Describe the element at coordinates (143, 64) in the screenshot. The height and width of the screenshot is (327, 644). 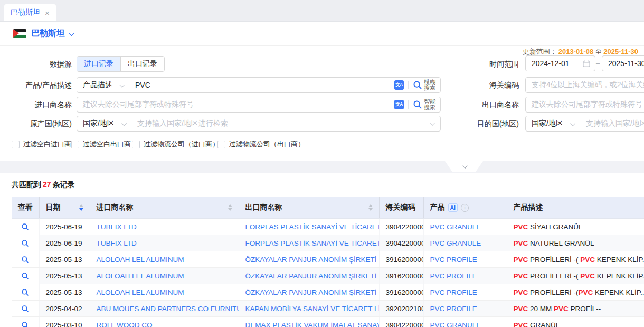
I see `tab-export-records: 出口记录` at that location.